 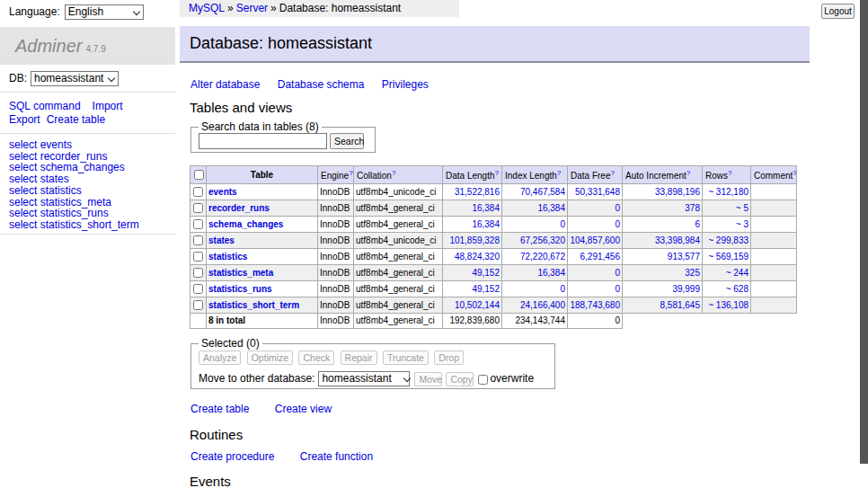 What do you see at coordinates (837, 11) in the screenshot?
I see `logout-button: Logout` at bounding box center [837, 11].